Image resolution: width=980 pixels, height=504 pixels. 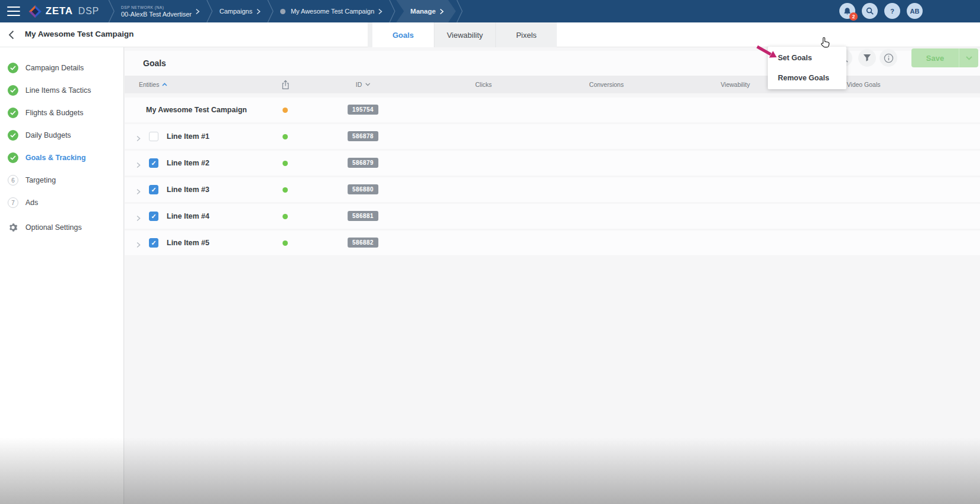 What do you see at coordinates (935, 58) in the screenshot?
I see `save-label: Save` at bounding box center [935, 58].